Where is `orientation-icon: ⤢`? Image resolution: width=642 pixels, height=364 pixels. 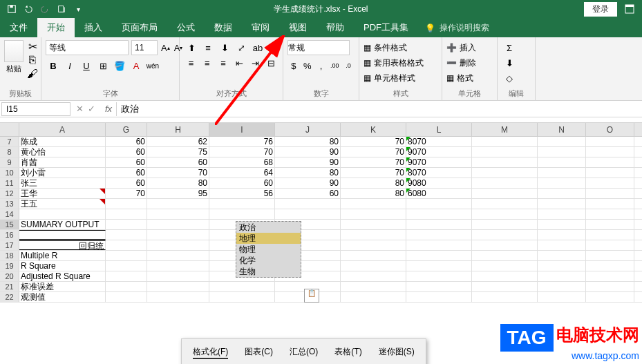
orientation-icon: ⤢ is located at coordinates (241, 48).